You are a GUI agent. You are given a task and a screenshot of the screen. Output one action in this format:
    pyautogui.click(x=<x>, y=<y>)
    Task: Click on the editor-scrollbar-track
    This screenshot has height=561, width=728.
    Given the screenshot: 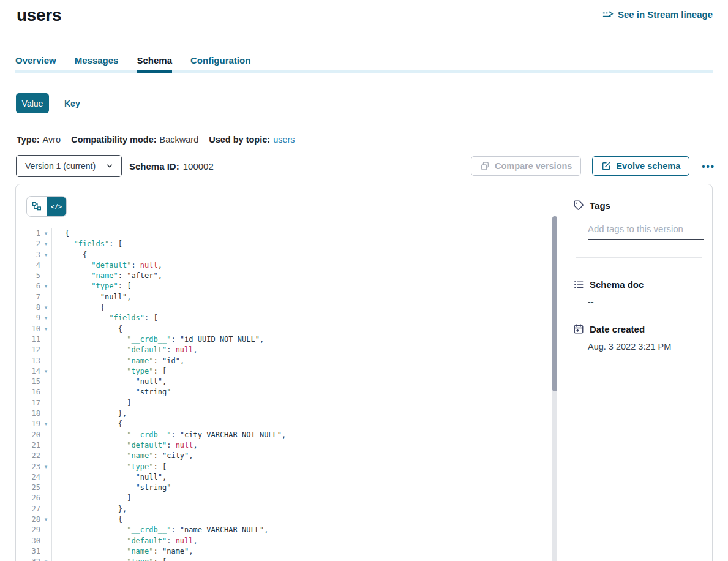 What is the action you would take?
    pyautogui.click(x=555, y=388)
    